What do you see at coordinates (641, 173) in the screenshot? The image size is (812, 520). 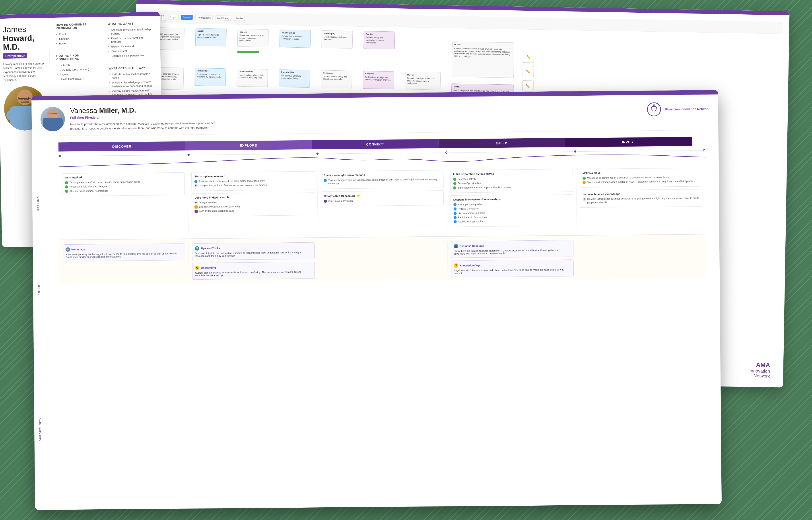 I see `move-title: Makes a move` at bounding box center [641, 173].